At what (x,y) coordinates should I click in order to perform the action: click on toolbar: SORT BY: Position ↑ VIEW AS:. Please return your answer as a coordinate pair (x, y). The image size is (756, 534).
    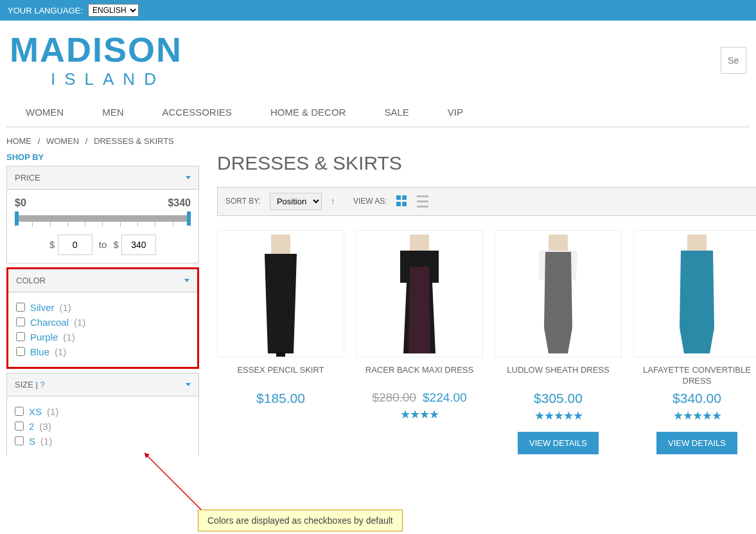
    Looking at the image, I should click on (487, 202).